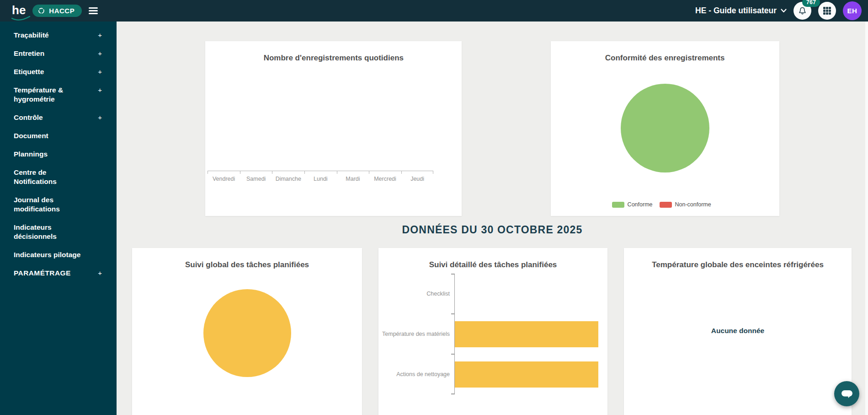 The height and width of the screenshot is (415, 868). Describe the element at coordinates (803, 11) in the screenshot. I see `notifications-button: 767` at that location.